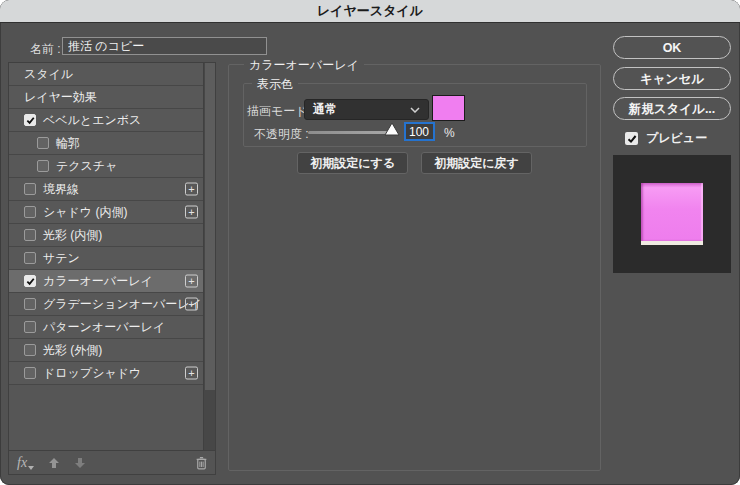  I want to click on opacity-slider, so click(350, 132).